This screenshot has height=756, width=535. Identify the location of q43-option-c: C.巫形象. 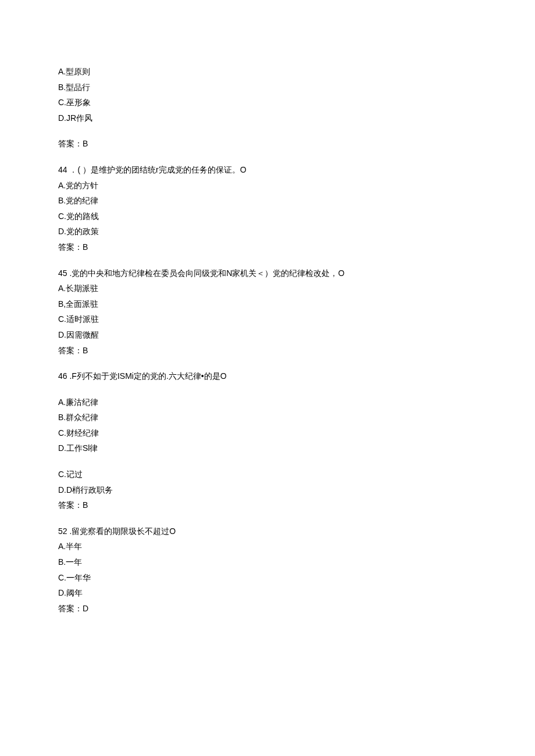
(297, 102).